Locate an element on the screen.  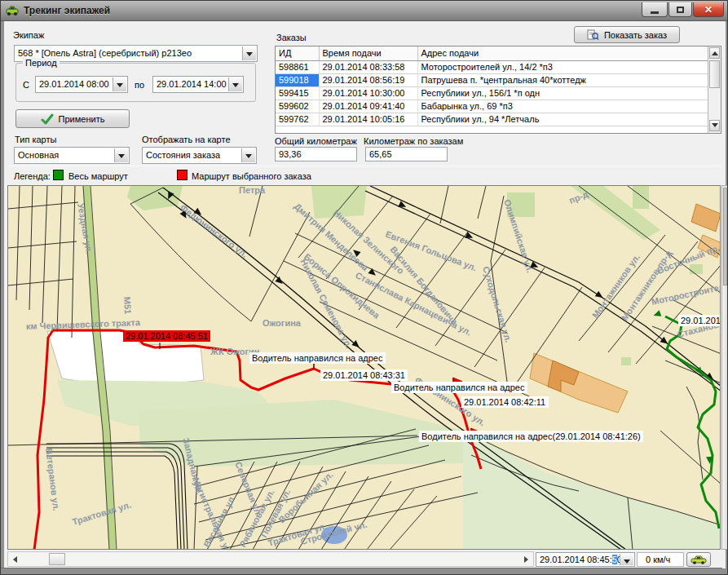
order-time: 29.01.2014 10:30:00 is located at coordinates (368, 93).